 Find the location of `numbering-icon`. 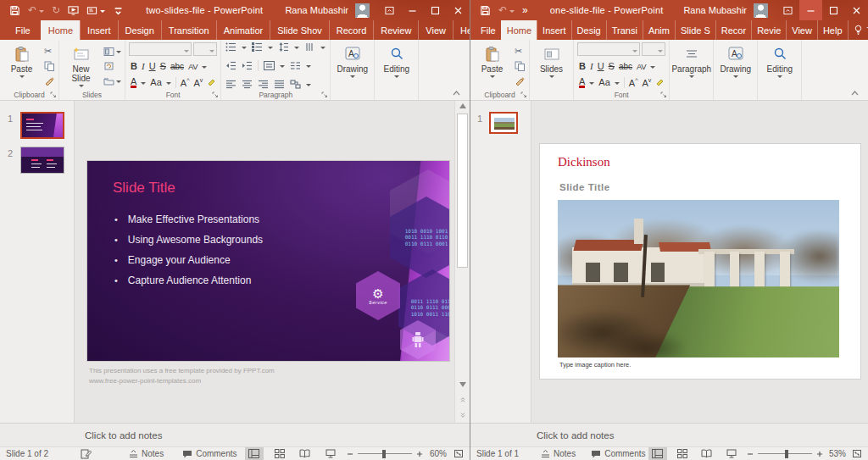

numbering-icon is located at coordinates (258, 47).